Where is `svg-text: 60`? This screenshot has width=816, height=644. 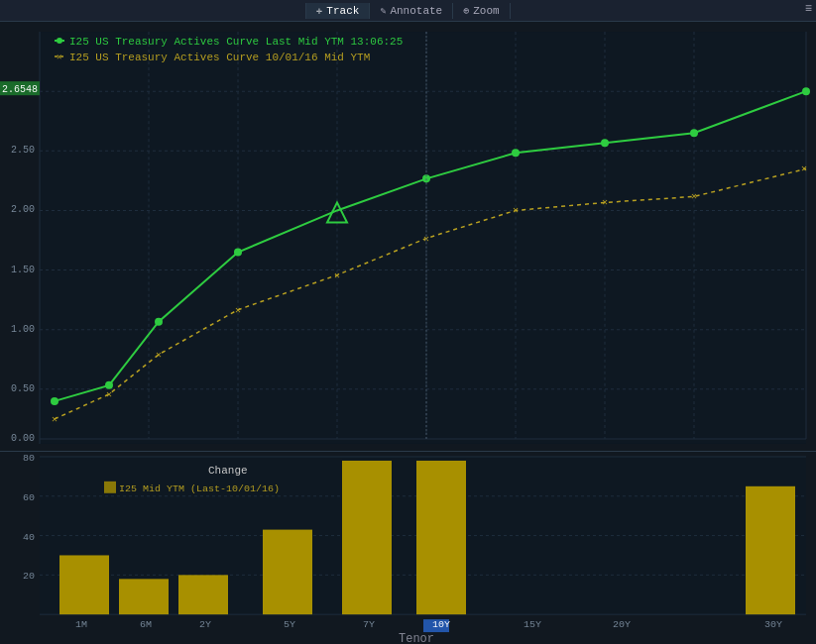
svg-text: 60 is located at coordinates (29, 497).